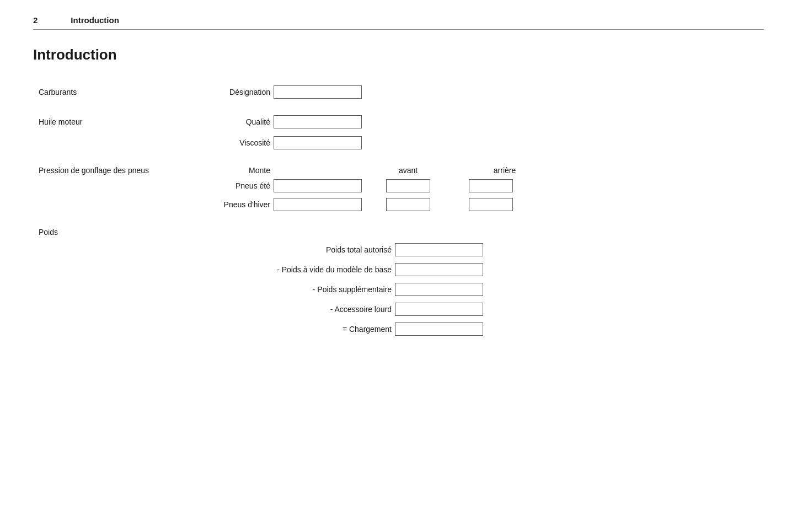 The image size is (797, 532). Describe the element at coordinates (402, 170) in the screenshot. I see `pression-header-row: Pression de gonflage des pneus Monte ava…` at that location.